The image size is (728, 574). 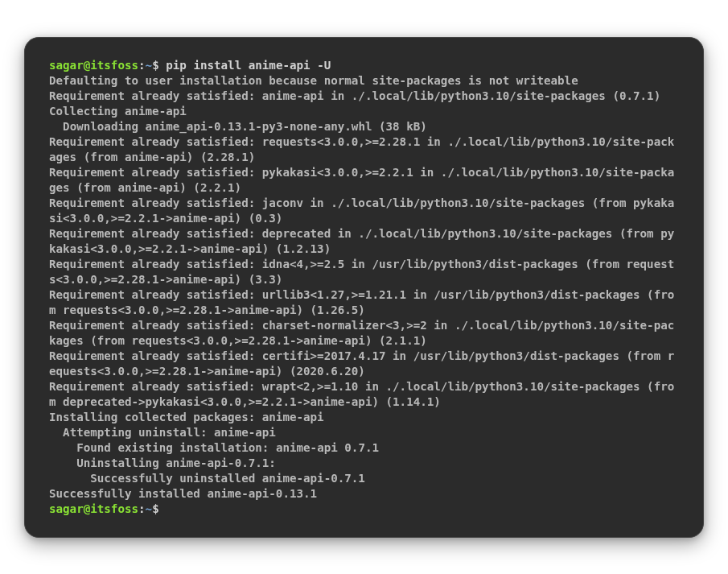 I want to click on output-line: Requirement already satisfied: certifi>=…, so click(x=362, y=364).